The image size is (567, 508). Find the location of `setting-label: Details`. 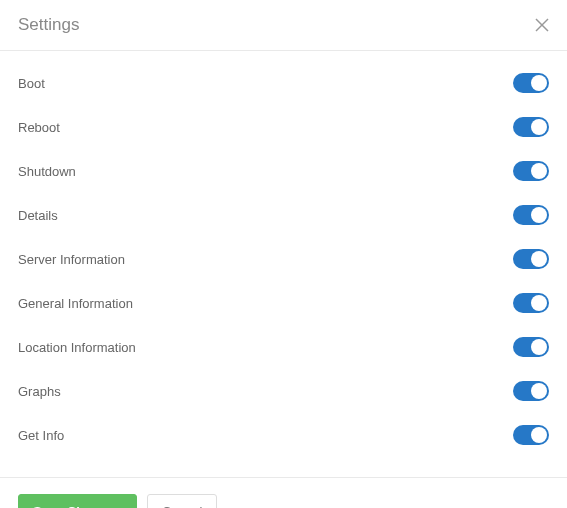

setting-label: Details is located at coordinates (38, 216).